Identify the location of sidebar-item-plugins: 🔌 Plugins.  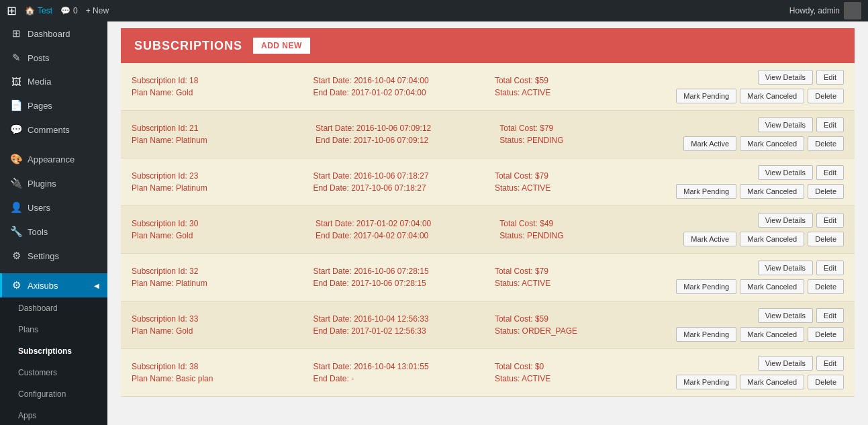
(54, 183).